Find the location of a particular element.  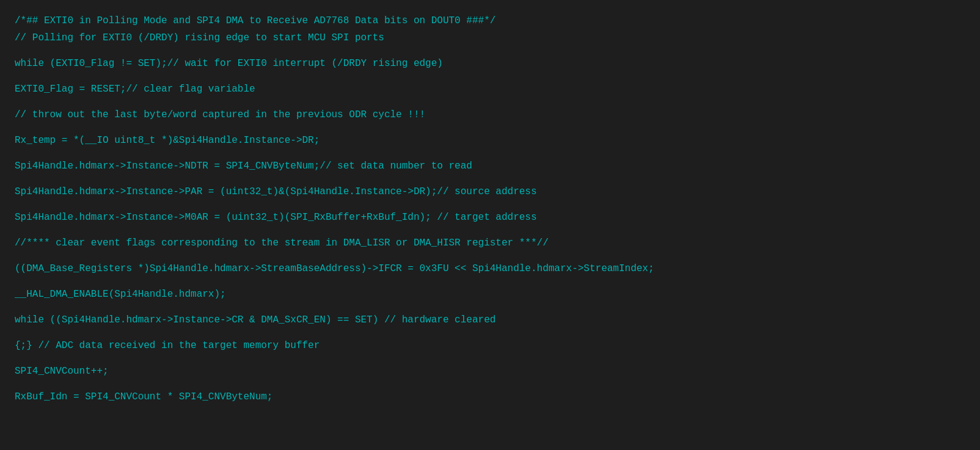

code-line: // throw out the last byte/word captured… is located at coordinates (490, 115).